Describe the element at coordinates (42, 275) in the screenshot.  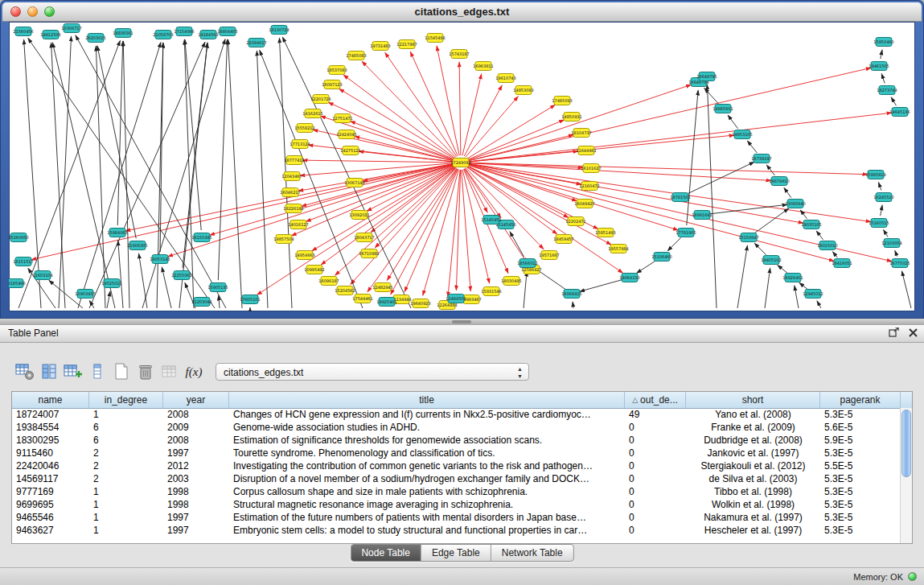
I see `graph-node: 11603104` at that location.